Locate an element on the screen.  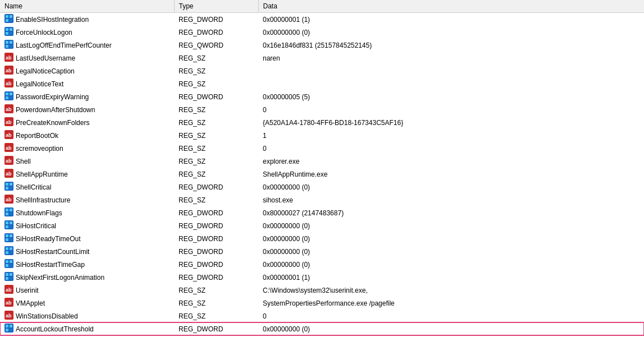
col-header-type: Type is located at coordinates (216, 7).